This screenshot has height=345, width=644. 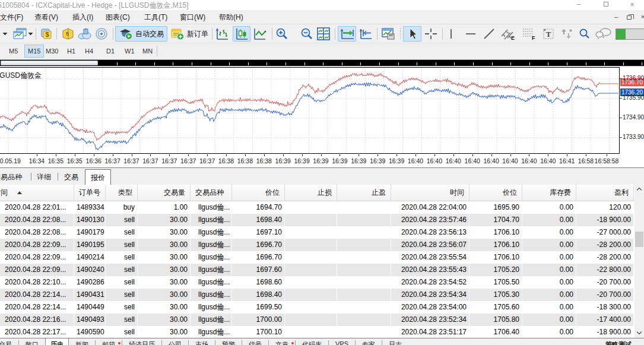 I want to click on history-row: 2020.04.28 22:08...1490130sell30.00llgus…, so click(x=317, y=220).